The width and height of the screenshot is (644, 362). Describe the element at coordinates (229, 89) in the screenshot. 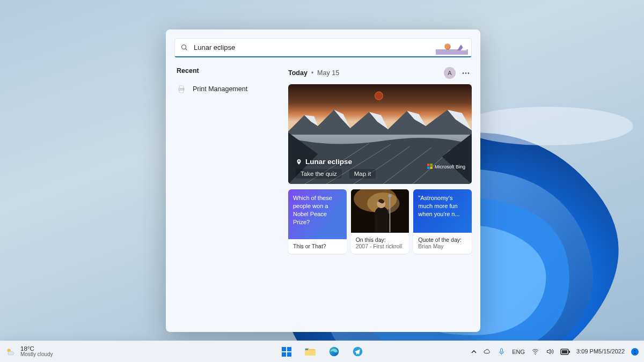

I see `recent-item-print-management: Print Management` at that location.